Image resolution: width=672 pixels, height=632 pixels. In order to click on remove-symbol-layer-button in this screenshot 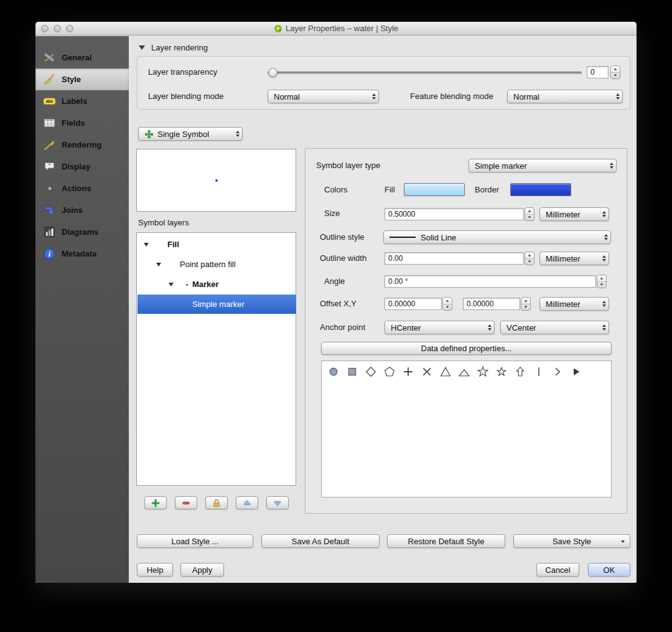, I will do `click(186, 503)`.